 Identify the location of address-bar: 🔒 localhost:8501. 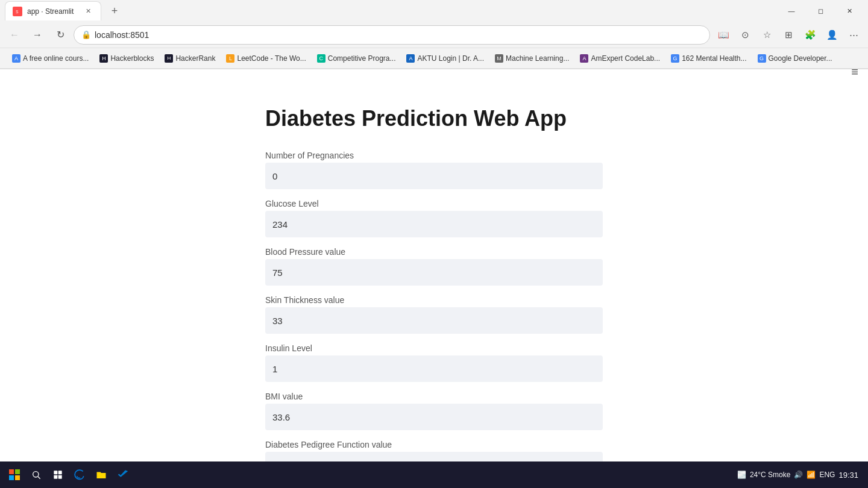
(392, 35).